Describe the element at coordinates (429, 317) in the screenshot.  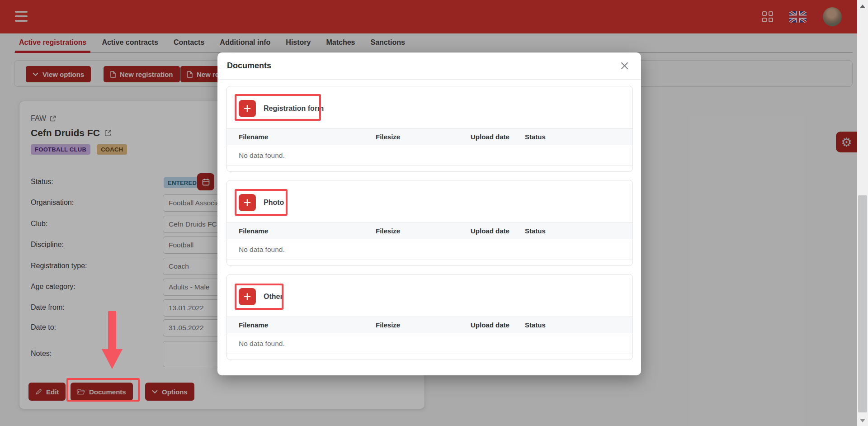
I see `section-other: + Other Filename Filesize Upload date St…` at that location.